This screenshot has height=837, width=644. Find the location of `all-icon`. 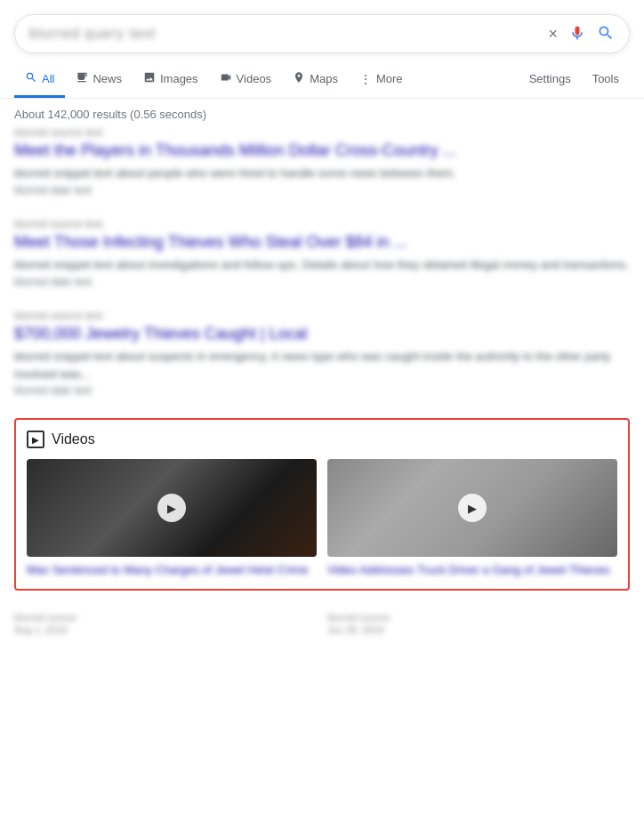

all-icon is located at coordinates (31, 78).